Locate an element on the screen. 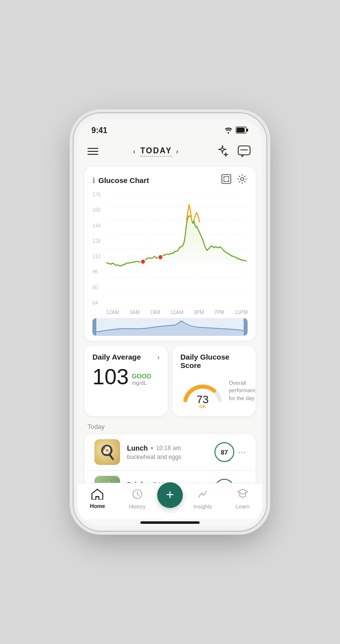 The height and width of the screenshot is (644, 340). tab-label-home: Home is located at coordinates (98, 506).